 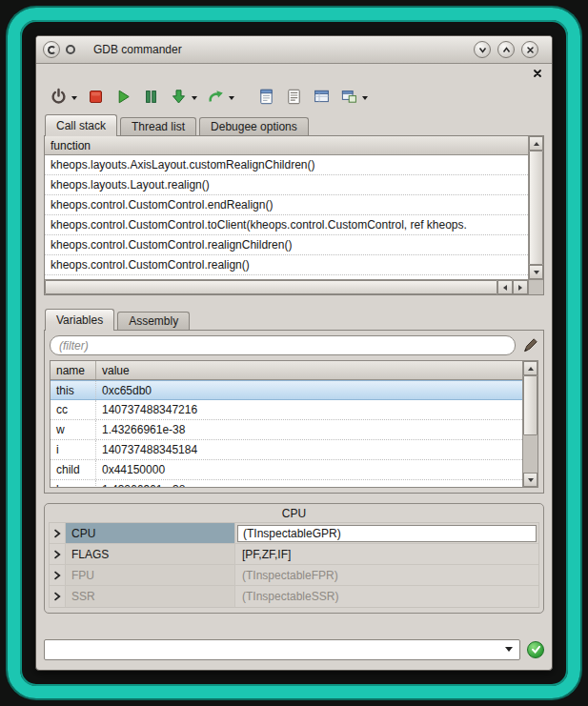 What do you see at coordinates (286, 450) in the screenshot?
I see `variable-row-i: i 140737488345184` at bounding box center [286, 450].